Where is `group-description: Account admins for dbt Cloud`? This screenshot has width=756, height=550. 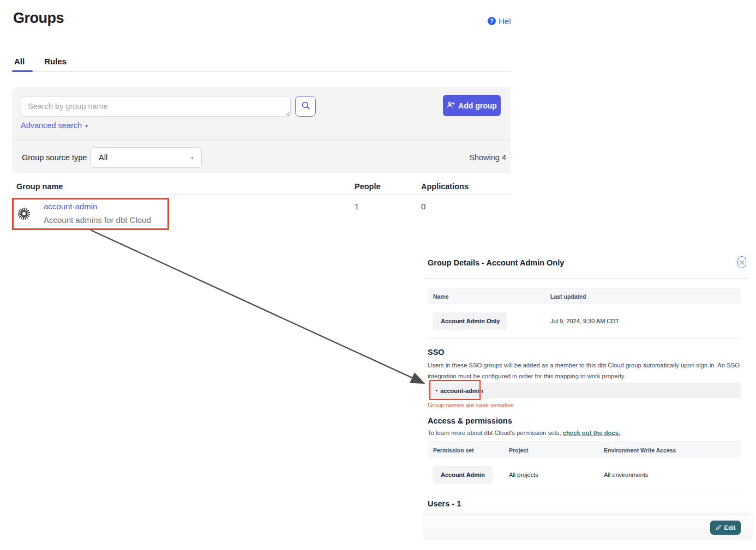 group-description: Account admins for dbt Cloud is located at coordinates (97, 220).